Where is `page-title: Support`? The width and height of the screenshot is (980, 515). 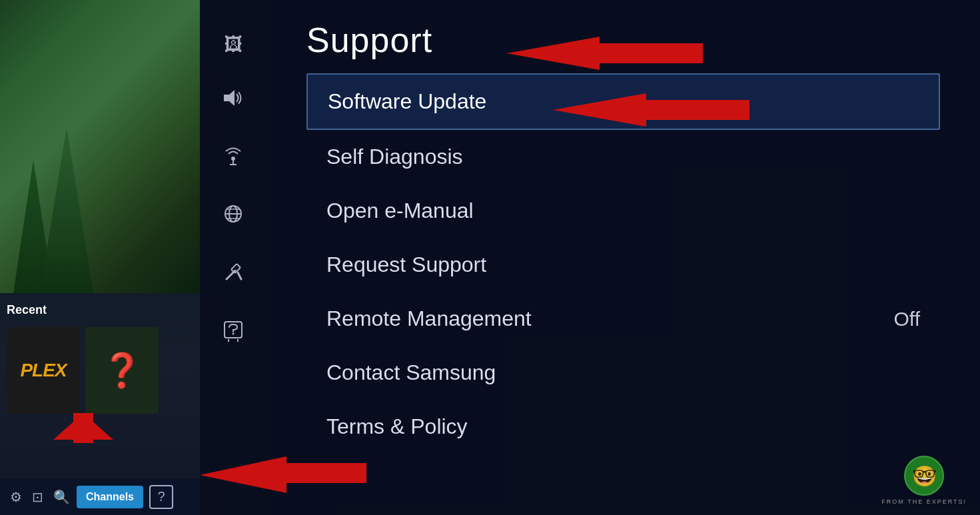 page-title: Support is located at coordinates (624, 40).